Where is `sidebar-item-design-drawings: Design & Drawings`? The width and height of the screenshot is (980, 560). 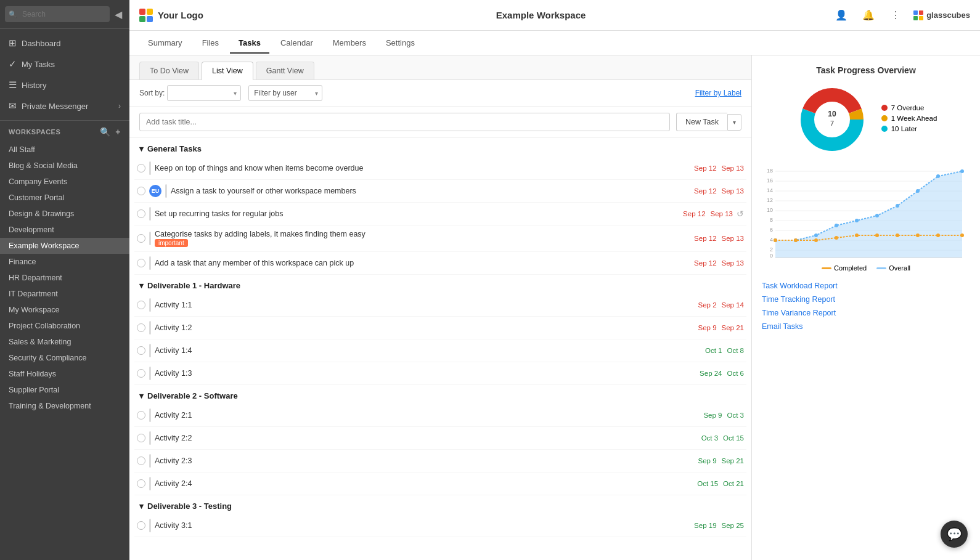 sidebar-item-design-drawings: Design & Drawings is located at coordinates (65, 214).